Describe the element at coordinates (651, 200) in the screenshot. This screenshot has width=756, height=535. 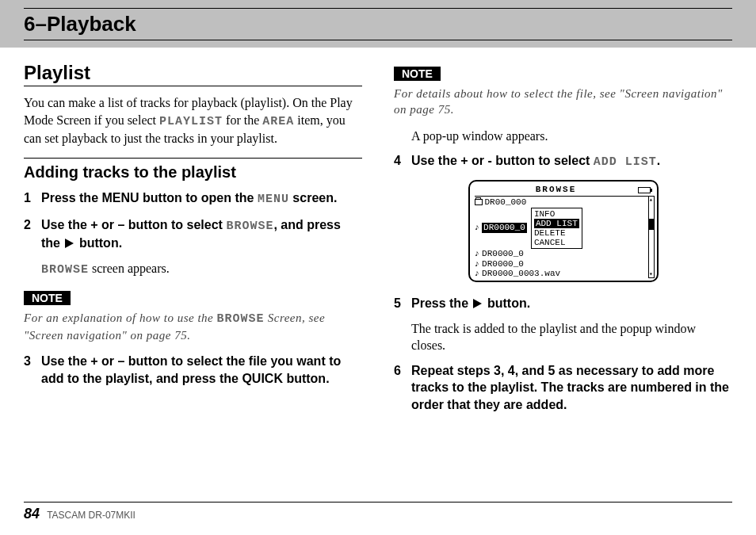
I see `scroll-up-icon: ▴` at that location.